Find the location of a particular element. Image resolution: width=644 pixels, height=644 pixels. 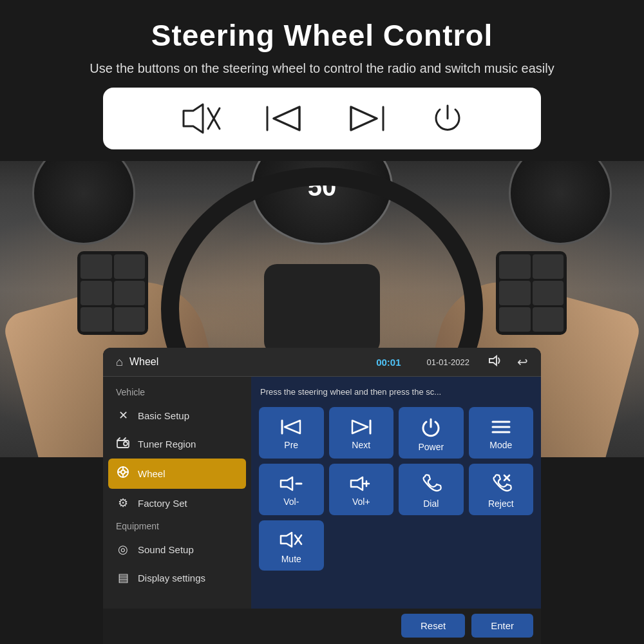

vol-minus-button: Vol- is located at coordinates (291, 489).